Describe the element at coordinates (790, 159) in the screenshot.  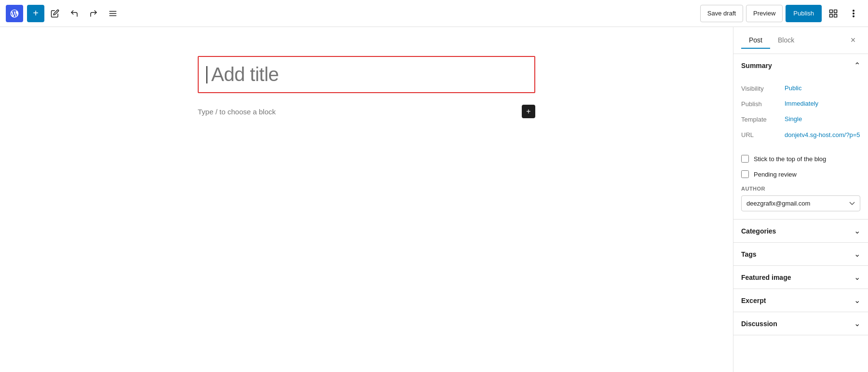
I see `stick-to-top-label: Stick to the top of the blog` at that location.